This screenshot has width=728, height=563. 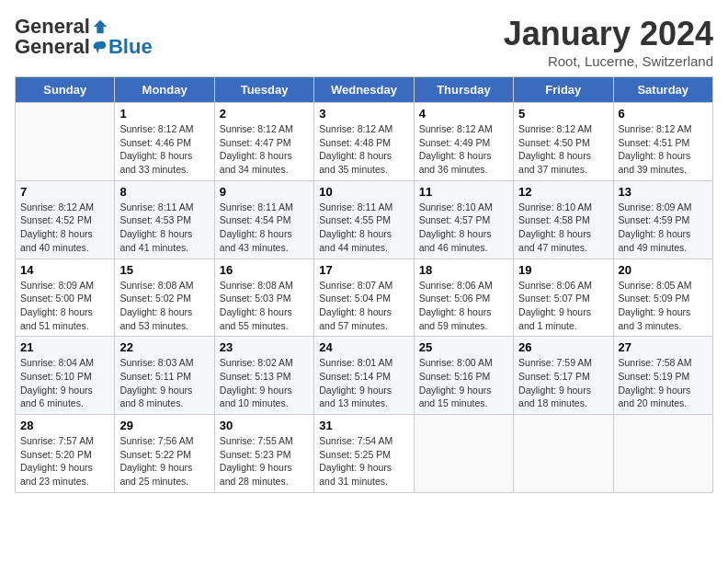 I want to click on day-number: 27, so click(x=664, y=348).